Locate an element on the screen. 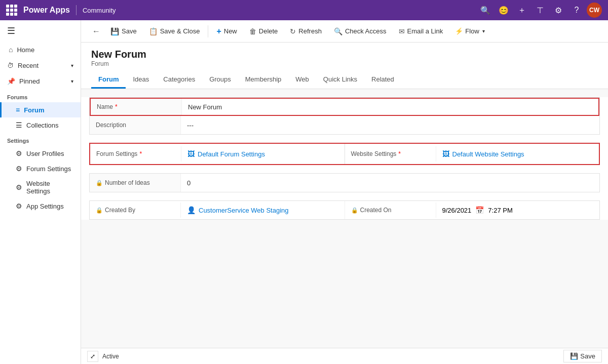 Image resolution: width=608 pixels, height=364 pixels. website-settings-value: 🖼 Default Website Settings is located at coordinates (518, 154).